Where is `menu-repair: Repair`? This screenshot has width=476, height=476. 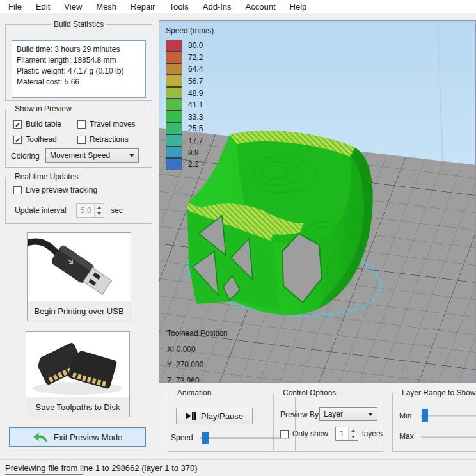
menu-repair: Repair is located at coordinates (143, 7).